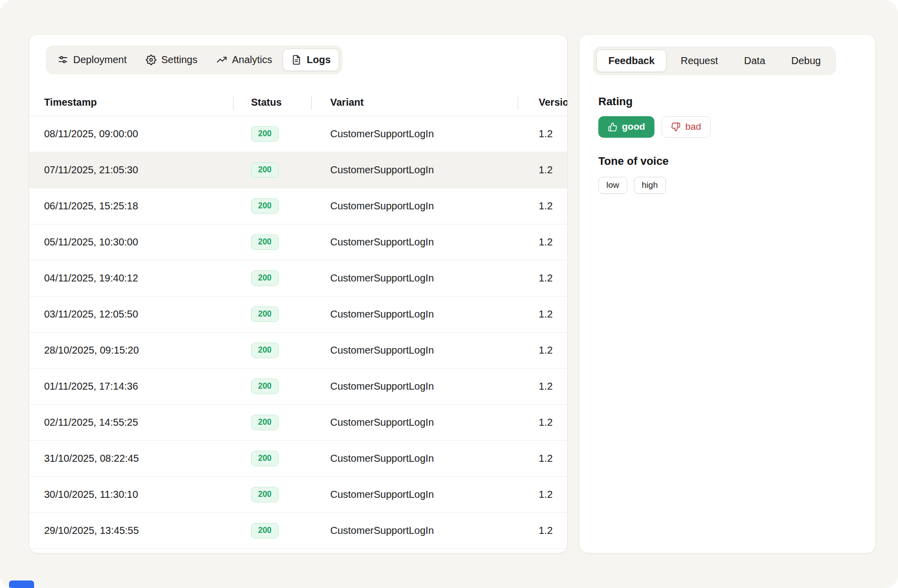  I want to click on table-row: 08/11/2025, 09:00:00200CustomerSupportLo…, so click(298, 134).